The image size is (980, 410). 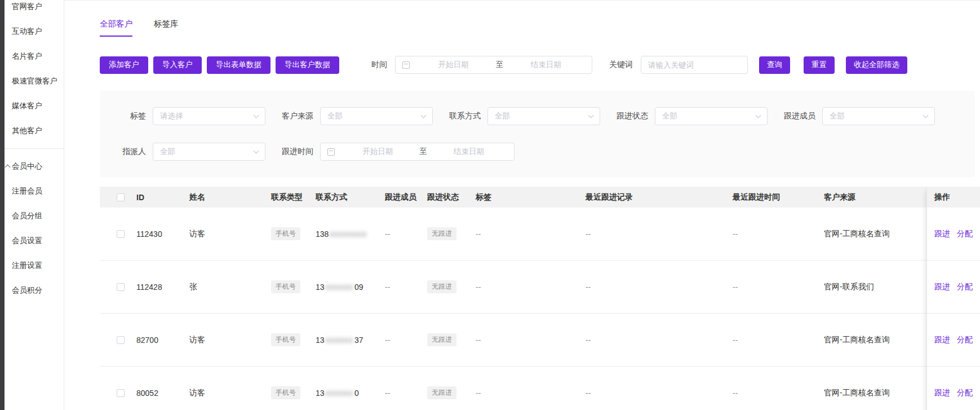 What do you see at coordinates (178, 65) in the screenshot?
I see `import-customer-button: 导入客户` at bounding box center [178, 65].